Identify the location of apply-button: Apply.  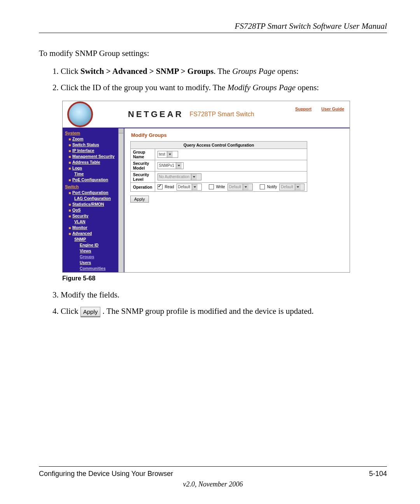
(140, 199).